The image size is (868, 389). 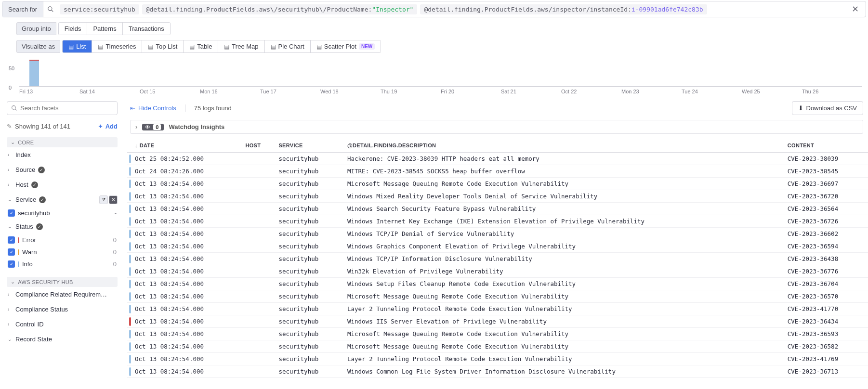 I want to click on facet-status: ⌄ Status ✓, so click(x=62, y=226).